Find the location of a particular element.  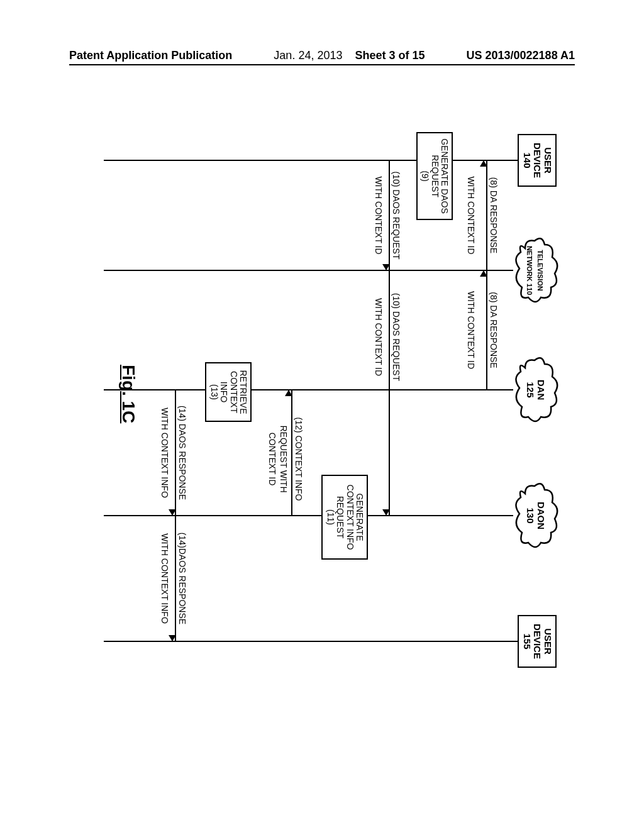

plain-text: INFO is located at coordinates (224, 392).